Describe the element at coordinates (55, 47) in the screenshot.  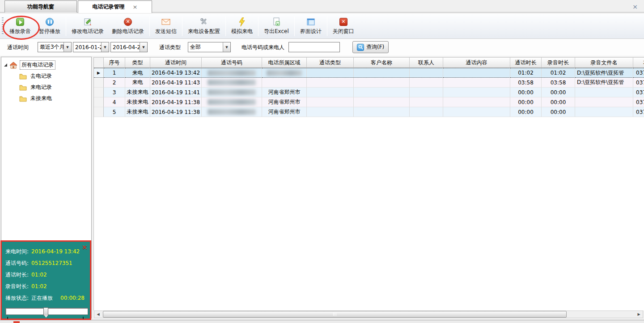
I see `time-range-dropdown: 最近3个月 ▼` at that location.